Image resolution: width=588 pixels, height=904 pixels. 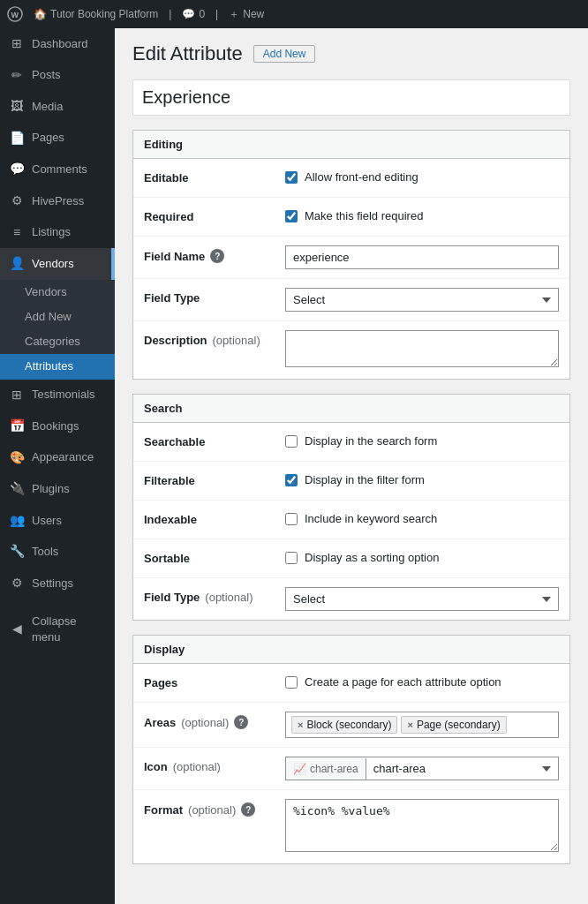 What do you see at coordinates (291, 216) in the screenshot?
I see `required-checkbox` at bounding box center [291, 216].